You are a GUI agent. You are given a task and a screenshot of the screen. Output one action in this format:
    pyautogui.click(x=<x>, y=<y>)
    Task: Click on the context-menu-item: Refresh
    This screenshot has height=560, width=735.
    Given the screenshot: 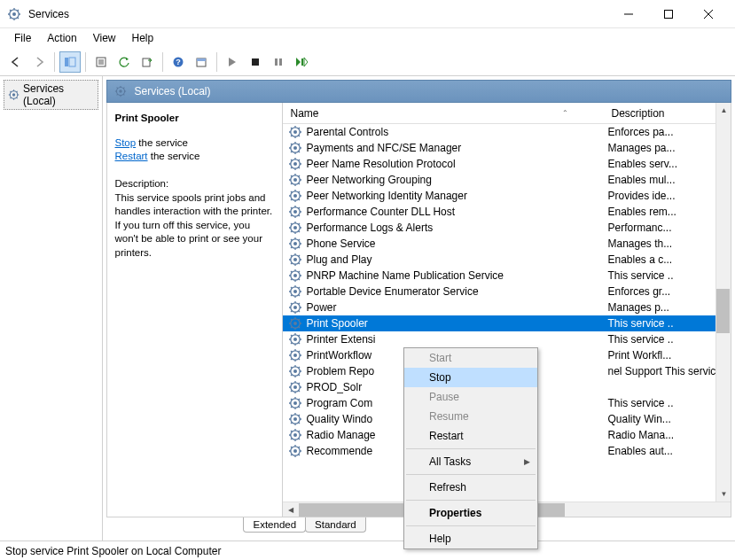 What is the action you would take?
    pyautogui.click(x=471, y=487)
    